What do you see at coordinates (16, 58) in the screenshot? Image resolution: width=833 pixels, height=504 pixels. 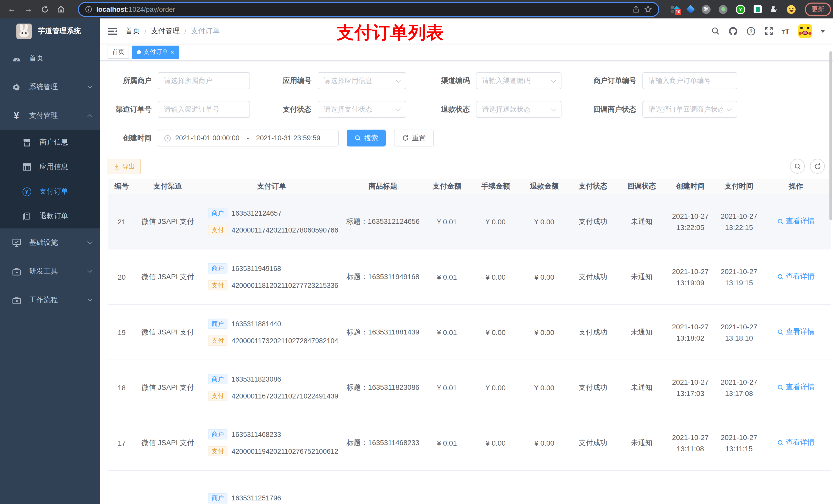 I see `dashboard-icon` at bounding box center [16, 58].